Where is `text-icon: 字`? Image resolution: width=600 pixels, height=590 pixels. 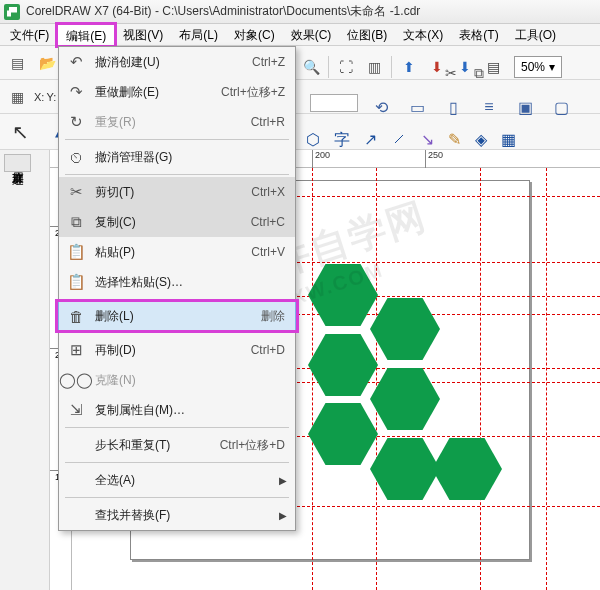 text-icon: 字 is located at coordinates (342, 140).